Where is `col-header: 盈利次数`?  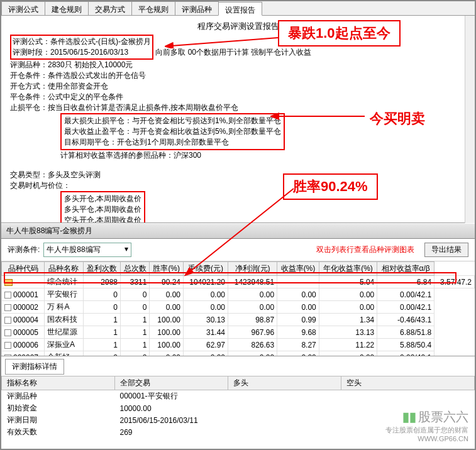 col-header: 盈利次数 is located at coordinates (102, 269).